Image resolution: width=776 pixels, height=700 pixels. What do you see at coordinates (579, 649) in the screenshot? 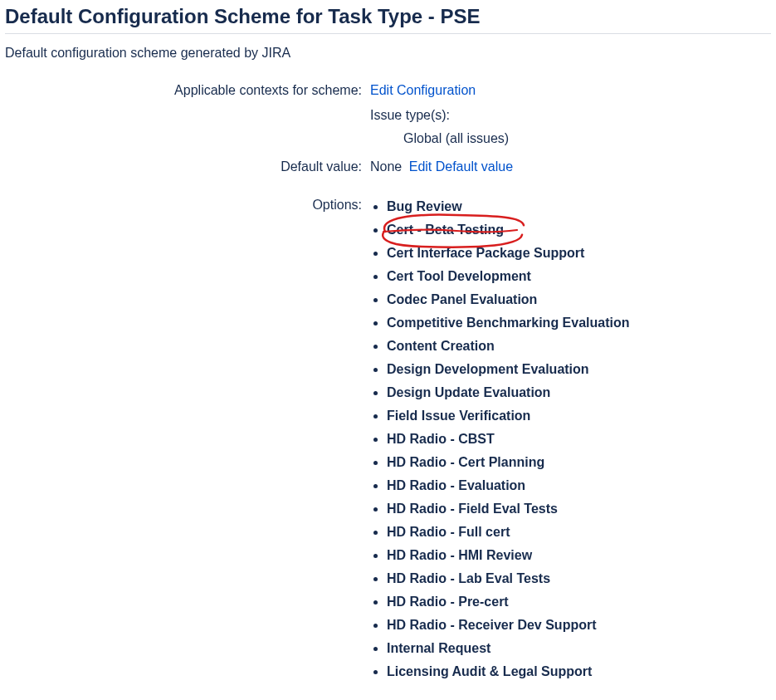
I see `option-item: Internal Request` at bounding box center [579, 649].